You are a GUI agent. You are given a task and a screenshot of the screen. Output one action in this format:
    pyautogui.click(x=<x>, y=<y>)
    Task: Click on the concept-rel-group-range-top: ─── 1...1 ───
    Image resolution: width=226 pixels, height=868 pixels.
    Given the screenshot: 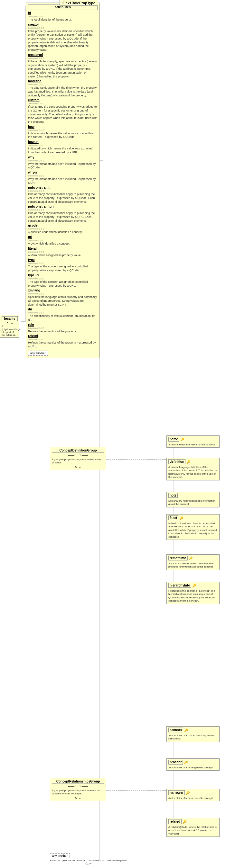 What is the action you would take?
    pyautogui.click(x=78, y=786)
    